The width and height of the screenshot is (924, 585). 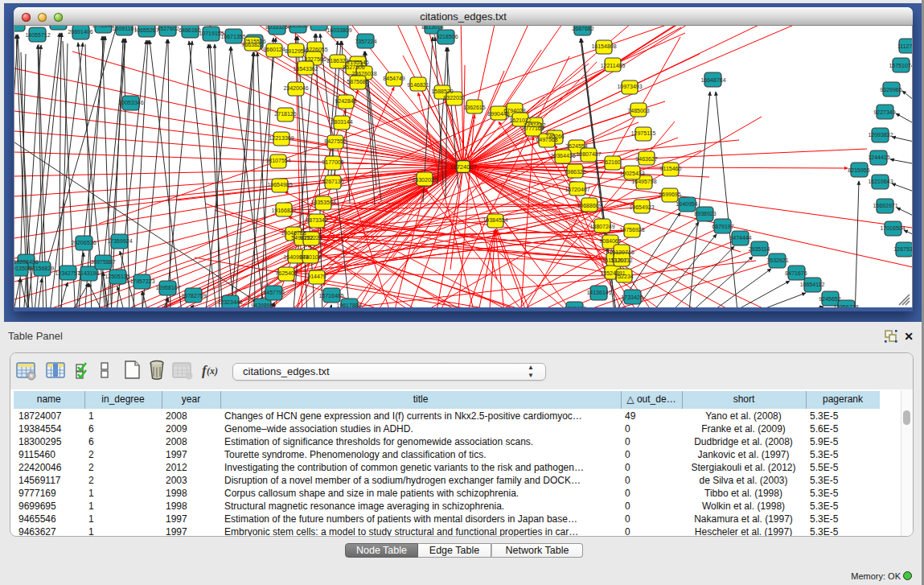 What do you see at coordinates (323, 203) in the screenshot?
I see `svg-text: 13353594` at bounding box center [323, 203].